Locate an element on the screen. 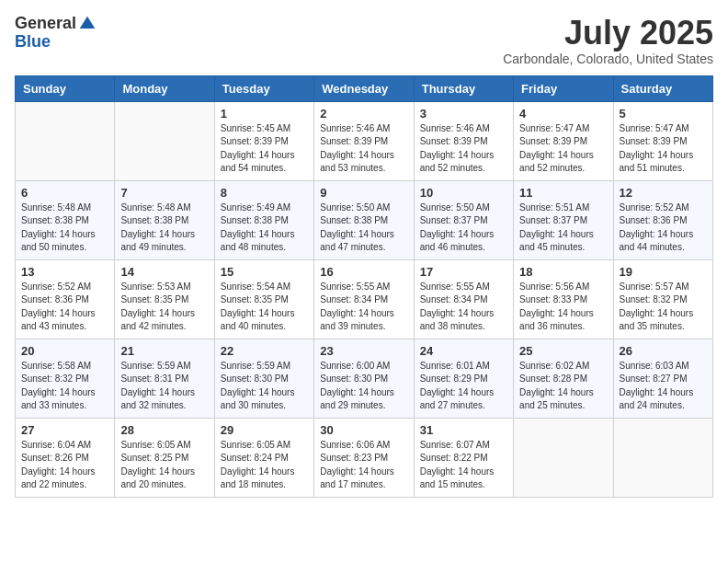 The height and width of the screenshot is (563, 728). calendar-week-row: 20Sunrise: 5:58 AMSunset: 8:32 PMDayligh… is located at coordinates (364, 378).